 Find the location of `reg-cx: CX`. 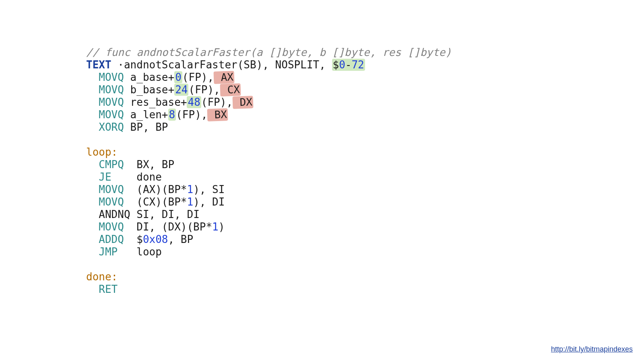

reg-cx: CX is located at coordinates (230, 90).